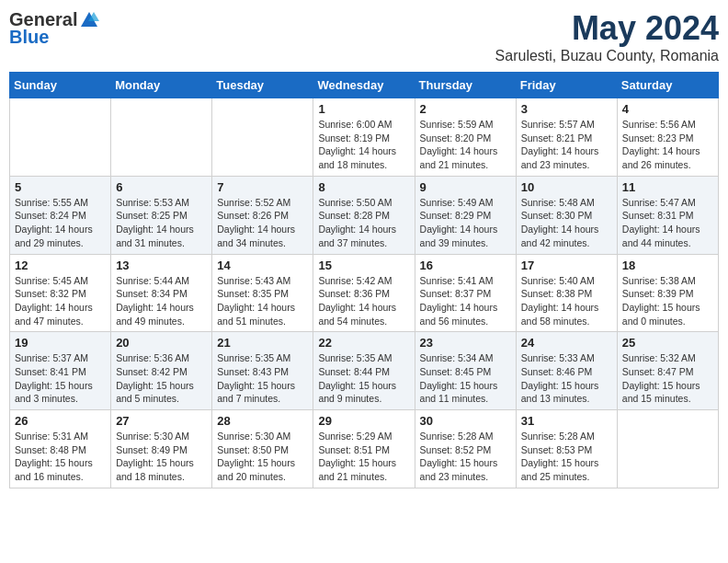 This screenshot has width=728, height=563. What do you see at coordinates (465, 215) in the screenshot?
I see `calendar-cell: 9Sunrise: 5:49 AM Sunset: 8:29 PM Daylig…` at bounding box center [465, 215].